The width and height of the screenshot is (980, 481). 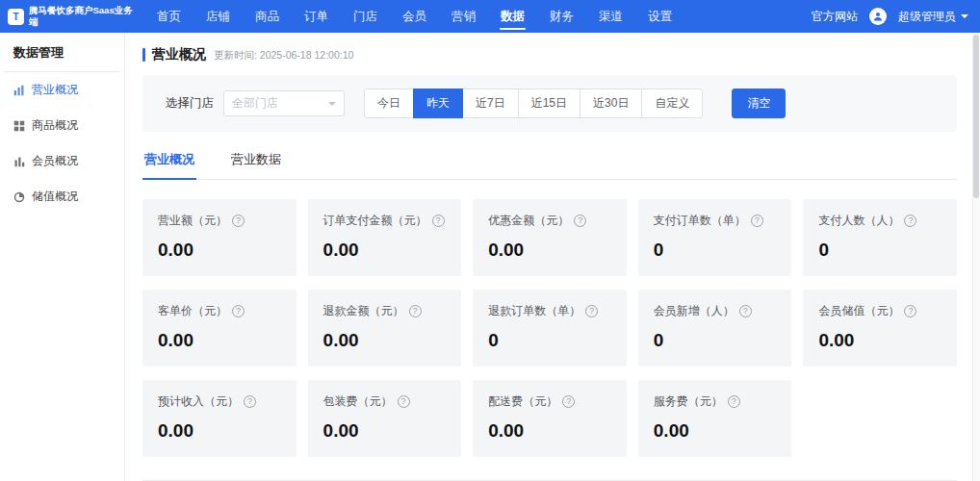 What do you see at coordinates (529, 221) in the screenshot?
I see `stat-label-text: 优惠金额（元）` at bounding box center [529, 221].